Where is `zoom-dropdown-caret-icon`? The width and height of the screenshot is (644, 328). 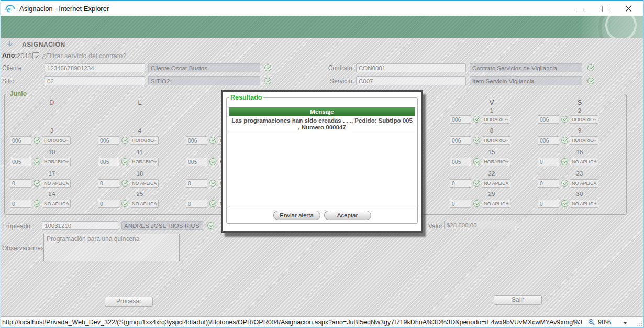 zoom-dropdown-caret-icon is located at coordinates (625, 323).